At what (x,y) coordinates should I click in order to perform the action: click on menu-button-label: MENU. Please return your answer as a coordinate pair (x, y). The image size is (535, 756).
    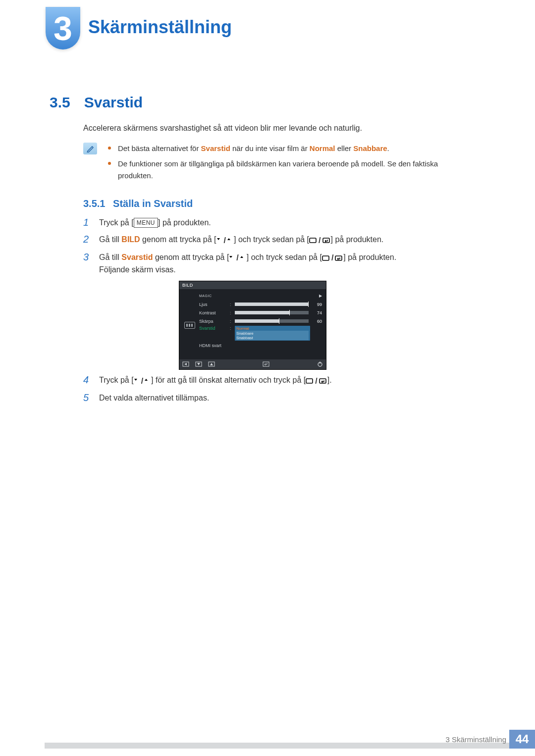
    Looking at the image, I should click on (146, 223).